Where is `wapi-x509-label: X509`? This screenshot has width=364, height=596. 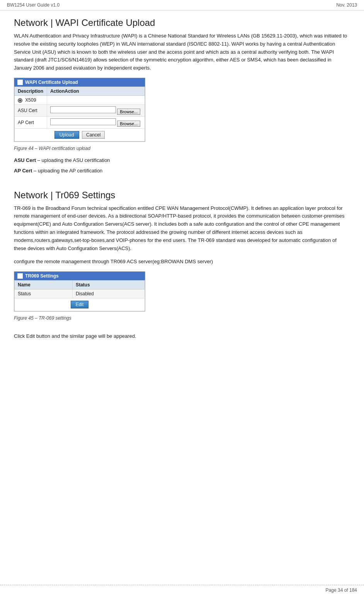 wapi-x509-label: X509 is located at coordinates (31, 100).